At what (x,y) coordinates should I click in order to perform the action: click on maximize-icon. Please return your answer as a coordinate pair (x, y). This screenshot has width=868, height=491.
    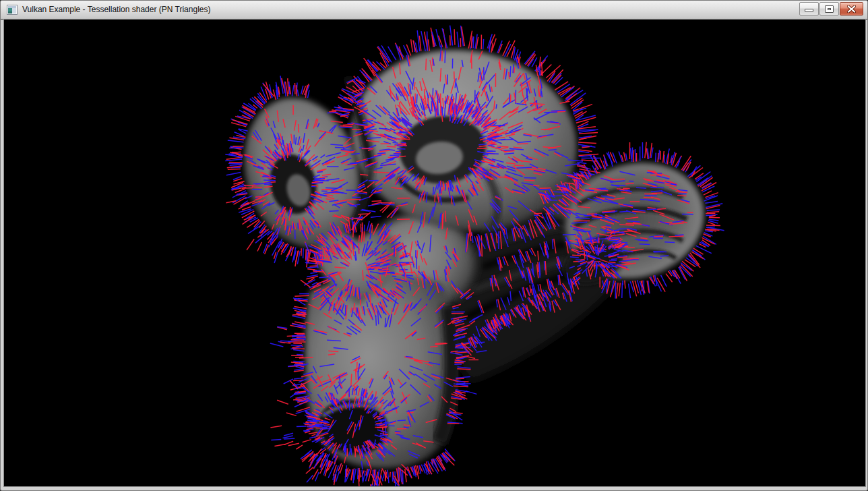
    Looking at the image, I should click on (829, 9).